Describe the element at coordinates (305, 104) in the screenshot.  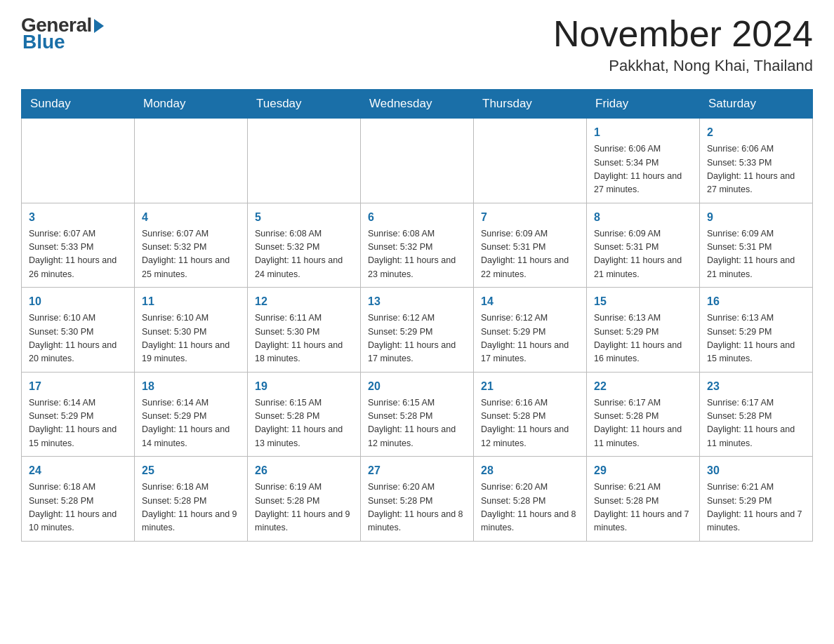
I see `calendar-day-header: Tuesday` at that location.